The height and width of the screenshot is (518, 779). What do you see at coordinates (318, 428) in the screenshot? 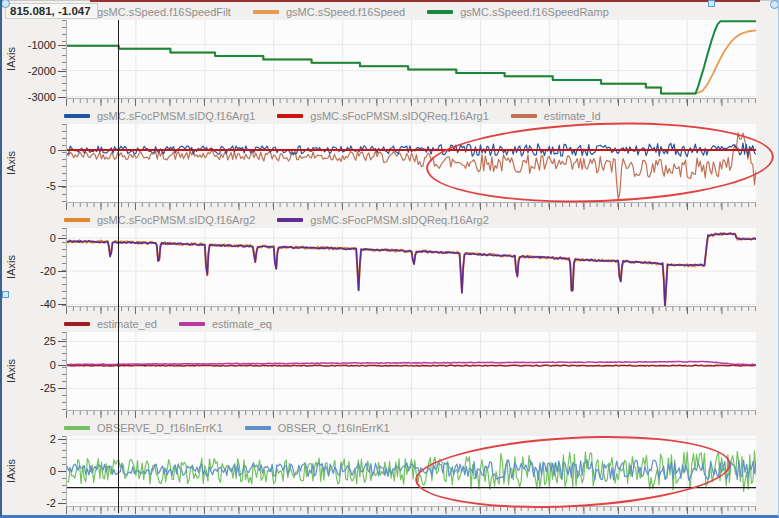
I see `legend-item: OBSER_Q_f16InErrK1` at bounding box center [318, 428].